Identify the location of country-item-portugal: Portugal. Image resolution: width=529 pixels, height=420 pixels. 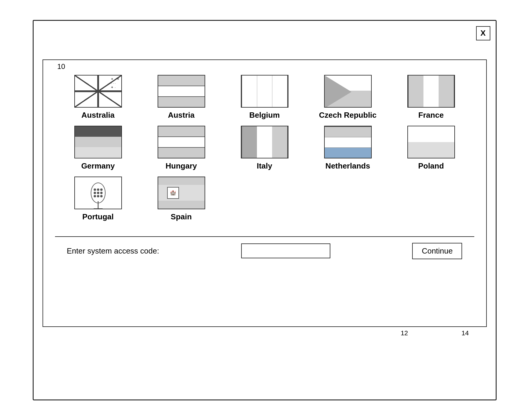
(98, 199).